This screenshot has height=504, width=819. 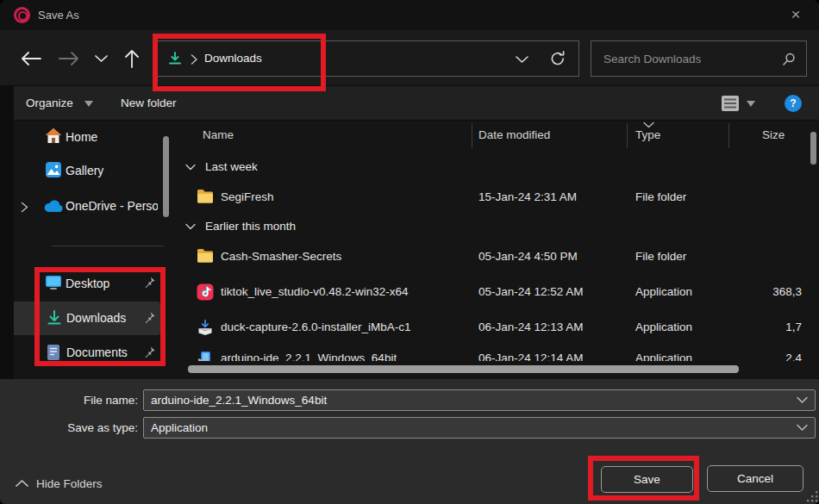 I want to click on file-size: 368,3, so click(x=766, y=292).